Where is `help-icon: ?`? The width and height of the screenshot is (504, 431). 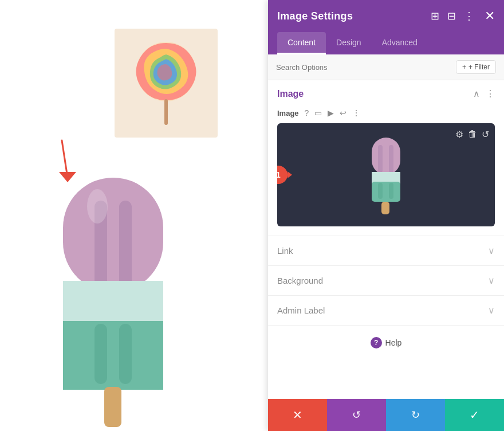
help-icon: ? is located at coordinates (376, 343).